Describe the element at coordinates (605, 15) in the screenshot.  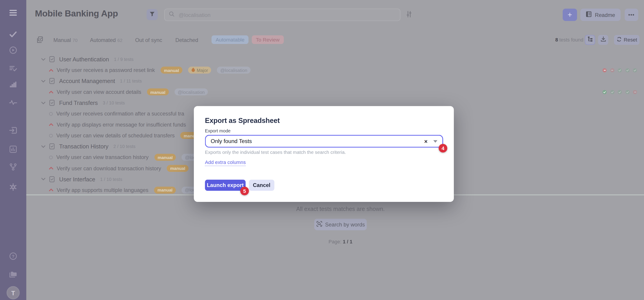
I see `readme-label: Readme` at that location.